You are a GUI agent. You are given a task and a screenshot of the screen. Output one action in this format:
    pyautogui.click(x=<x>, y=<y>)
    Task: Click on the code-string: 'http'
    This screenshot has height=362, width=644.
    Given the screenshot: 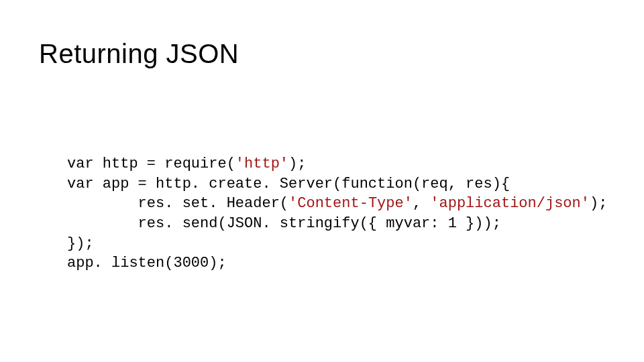 What is the action you would take?
    pyautogui.click(x=262, y=164)
    